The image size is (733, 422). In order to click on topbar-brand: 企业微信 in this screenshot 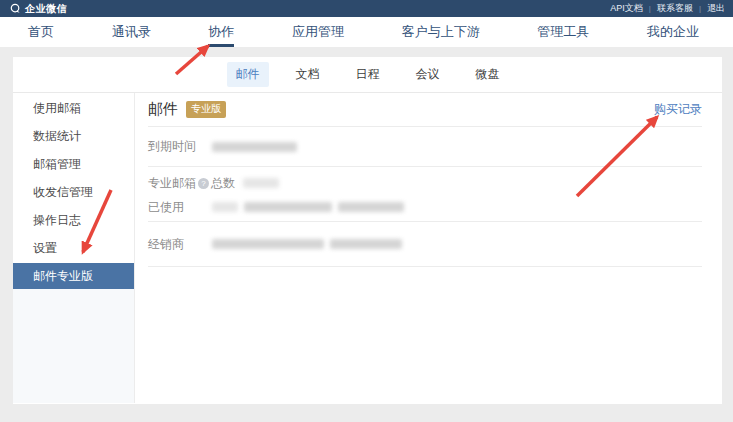, I will do `click(38, 9)`.